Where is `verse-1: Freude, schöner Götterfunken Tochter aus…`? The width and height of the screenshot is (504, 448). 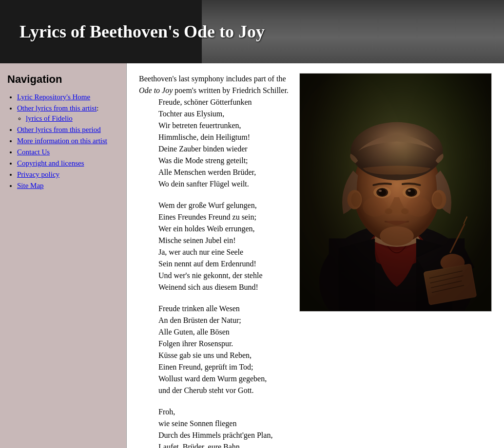
verse-1: Freude, schöner Götterfunken Tochter aus… is located at coordinates (214, 143).